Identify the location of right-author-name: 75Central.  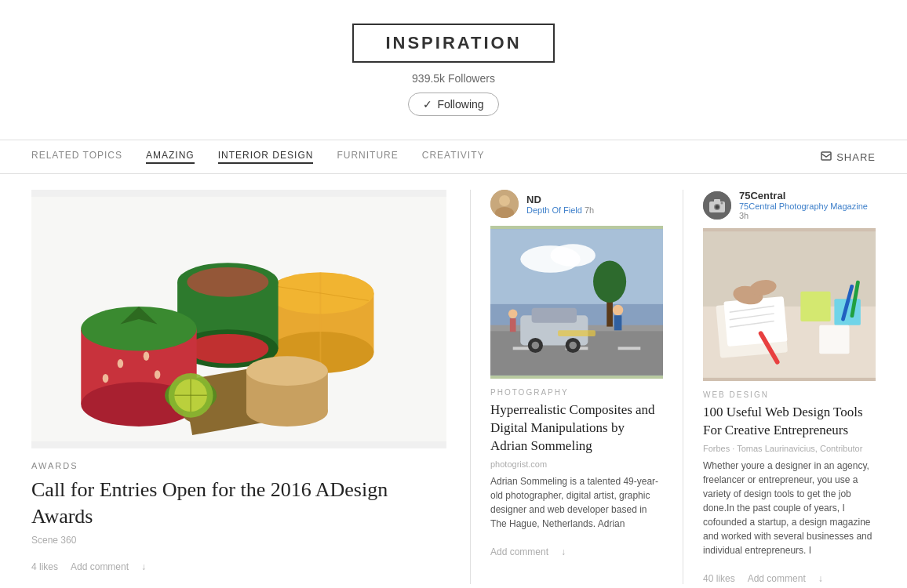
(807, 196).